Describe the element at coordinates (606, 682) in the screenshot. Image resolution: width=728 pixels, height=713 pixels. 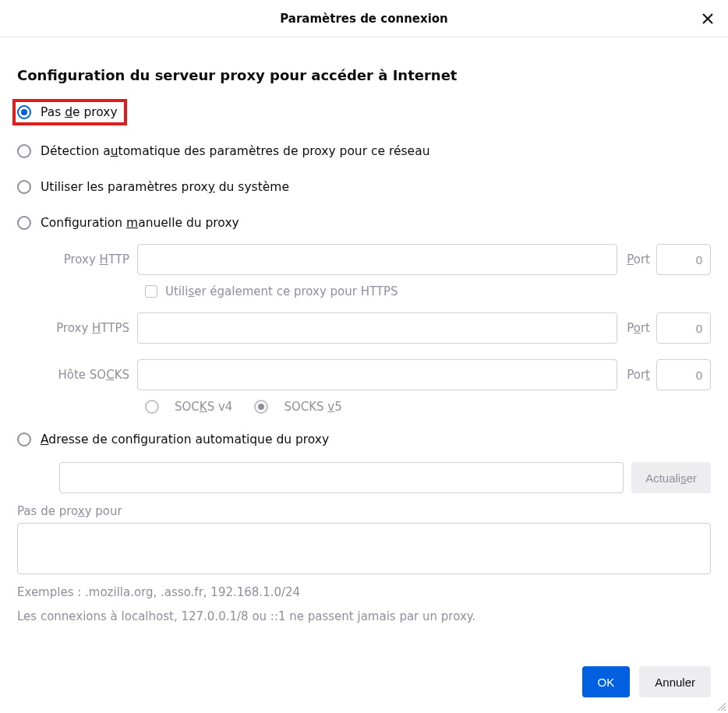
I see `ok-button: OK` at that location.